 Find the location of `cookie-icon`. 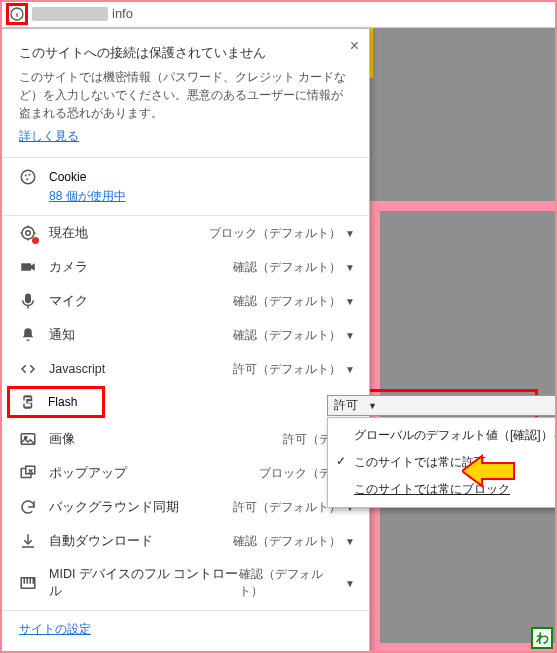

cookie-icon is located at coordinates (28, 177).